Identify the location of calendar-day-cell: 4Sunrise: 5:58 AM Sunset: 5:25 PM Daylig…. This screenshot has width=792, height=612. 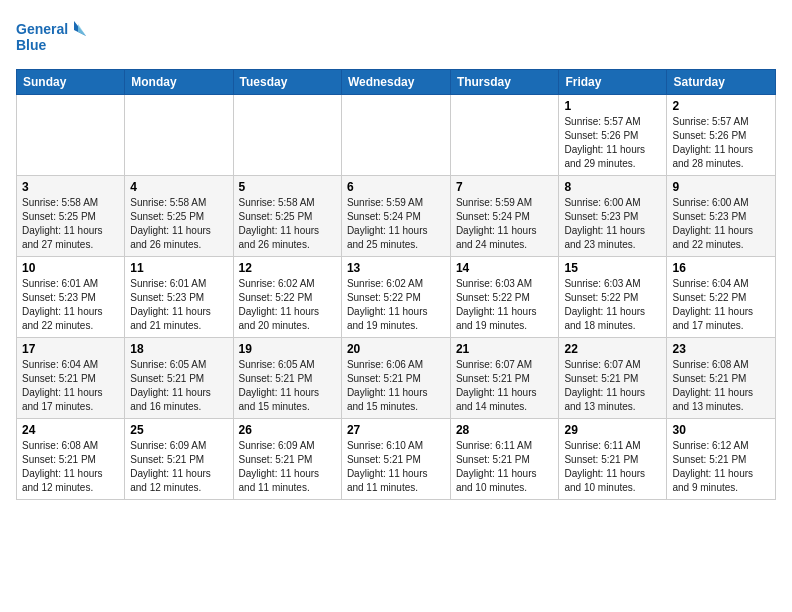
(179, 216).